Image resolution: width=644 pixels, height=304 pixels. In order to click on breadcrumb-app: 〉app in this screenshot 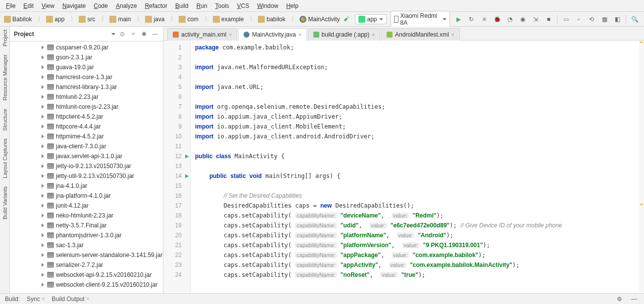, I will do `click(50, 19)`.